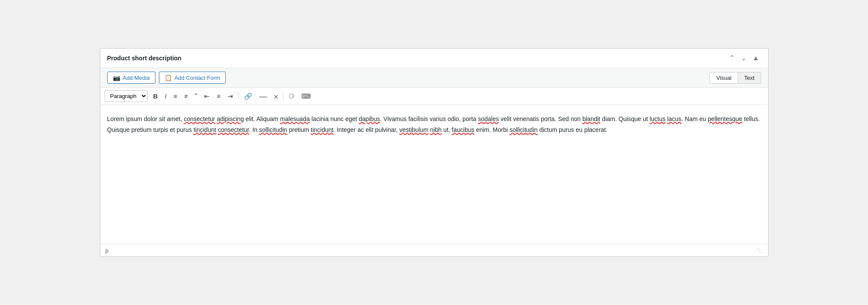 Image resolution: width=868 pixels, height=305 pixels. What do you see at coordinates (263, 96) in the screenshot?
I see `hr-button: ―` at bounding box center [263, 96].